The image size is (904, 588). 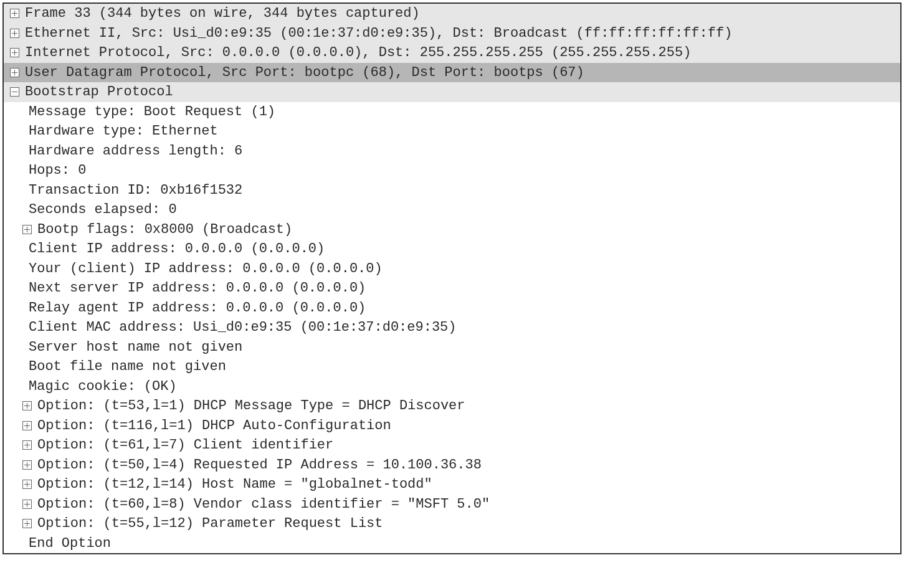 I want to click on field-end-option: End Option, so click(x=452, y=544).